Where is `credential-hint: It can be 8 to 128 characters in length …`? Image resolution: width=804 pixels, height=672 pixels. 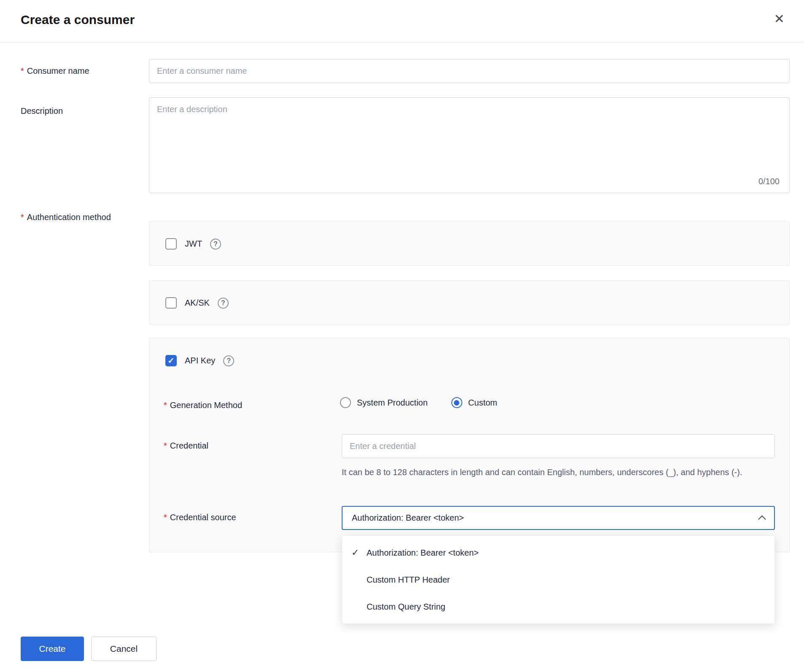
credential-hint: It can be 8 to 128 characters in length … is located at coordinates (561, 472).